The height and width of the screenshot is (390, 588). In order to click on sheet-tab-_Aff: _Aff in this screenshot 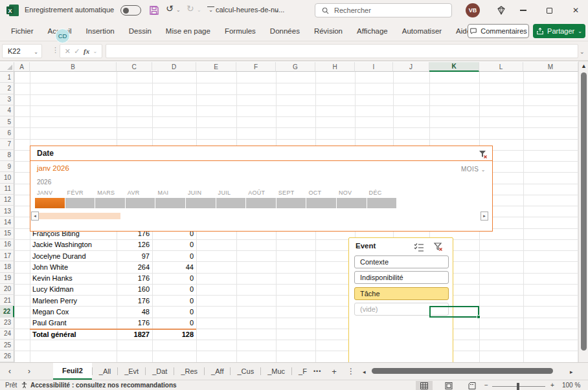, I will do `click(218, 371)`.